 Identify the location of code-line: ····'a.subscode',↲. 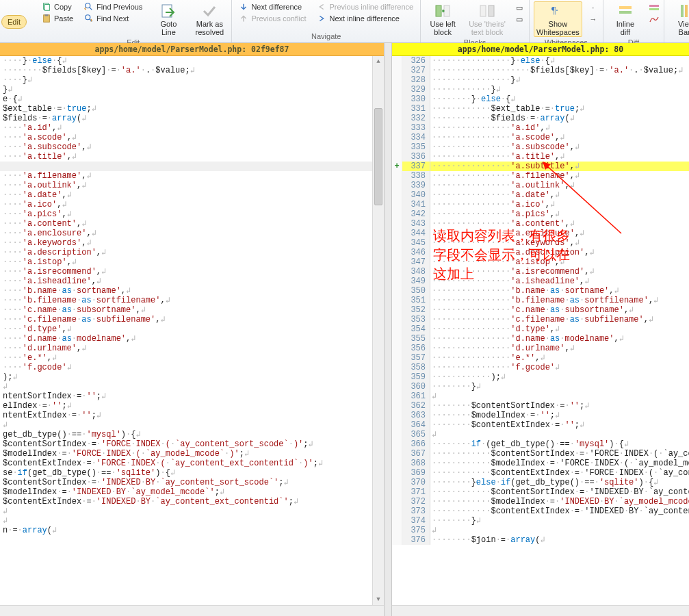
(192, 147).